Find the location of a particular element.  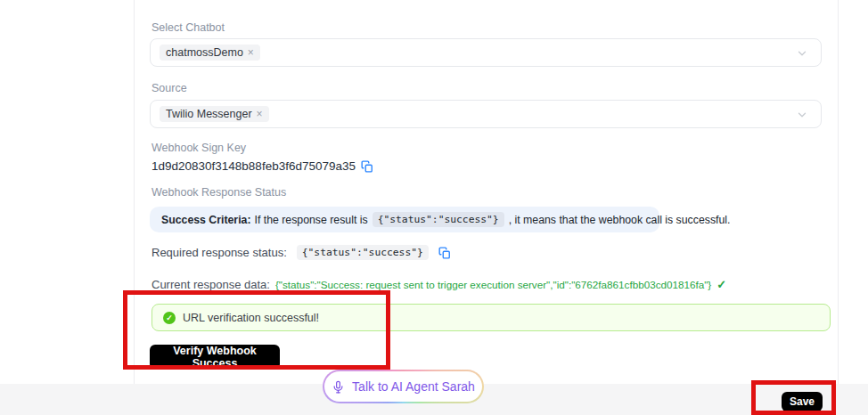

verify-webhook-button: Verify Webhook Success is located at coordinates (215, 357).